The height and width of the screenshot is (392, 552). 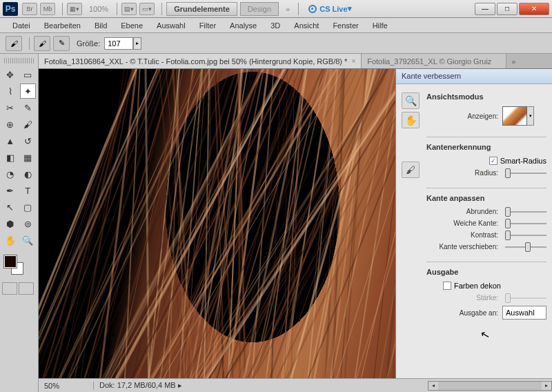 I want to click on menu-bild: Bild, so click(x=101, y=26).